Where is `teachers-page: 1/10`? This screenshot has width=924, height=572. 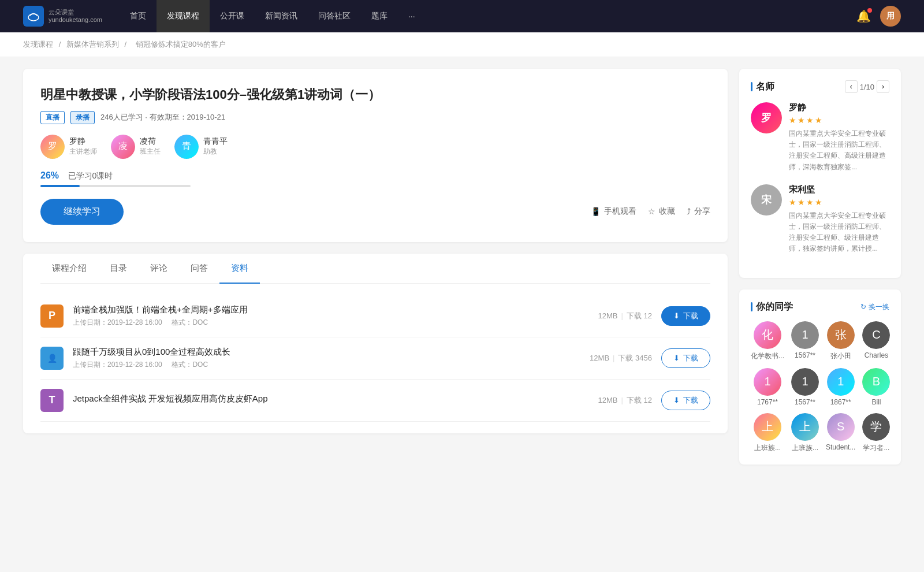 teachers-page: 1/10 is located at coordinates (867, 87).